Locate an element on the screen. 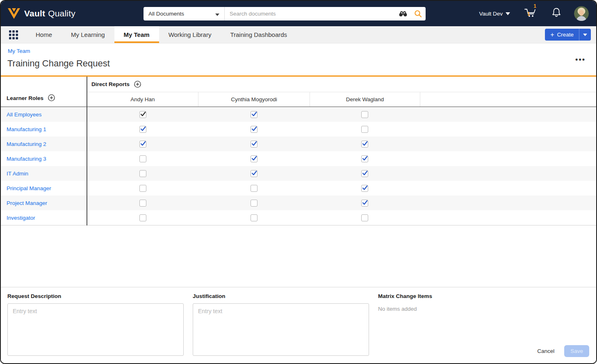 Image resolution: width=597 pixels, height=364 pixels. caret-down-icon is located at coordinates (508, 14).